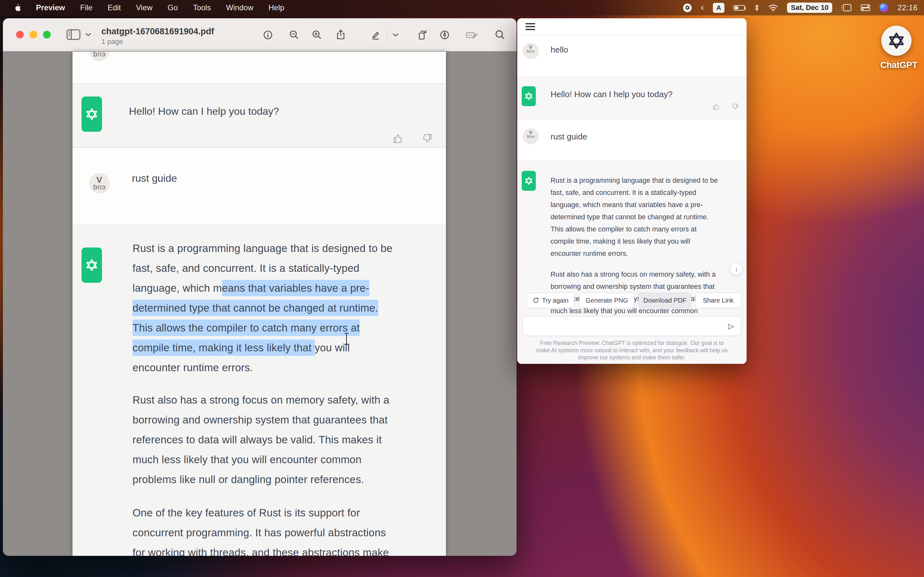 The image size is (924, 577). What do you see at coordinates (255, 308) in the screenshot?
I see `selected-text: determined type that cannot be changed a…` at bounding box center [255, 308].